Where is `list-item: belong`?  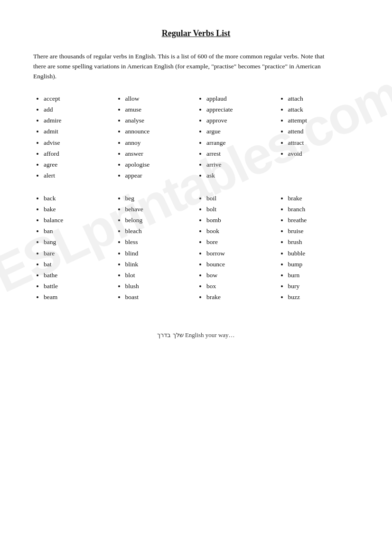 list-item: belong is located at coordinates (159, 220).